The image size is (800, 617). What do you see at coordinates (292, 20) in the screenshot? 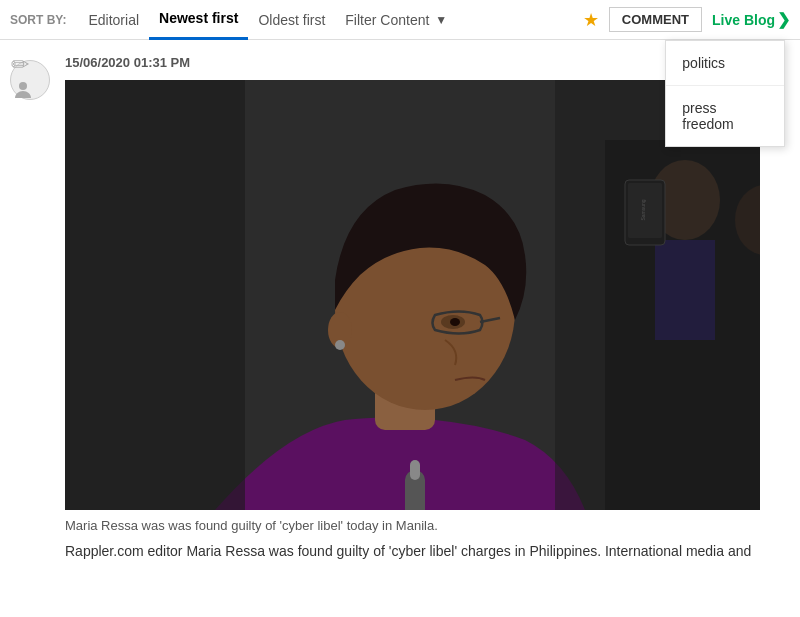
I see `oldest-first-sort-button: Oldest first` at bounding box center [292, 20].